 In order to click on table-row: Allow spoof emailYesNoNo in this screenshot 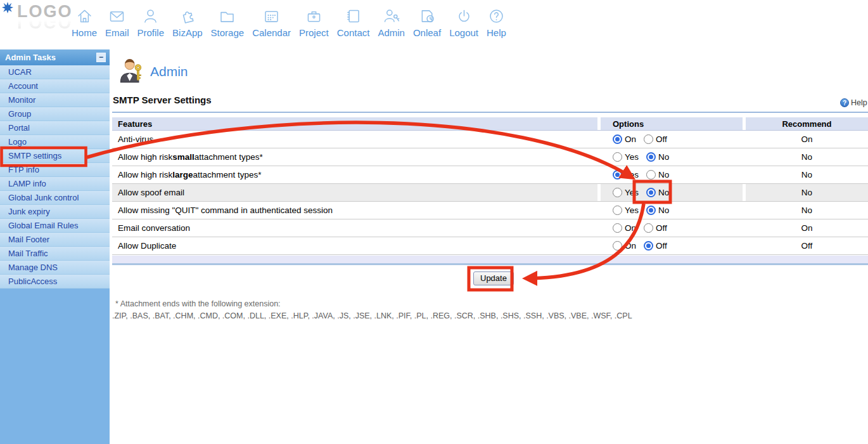, I will do `click(490, 193)`.